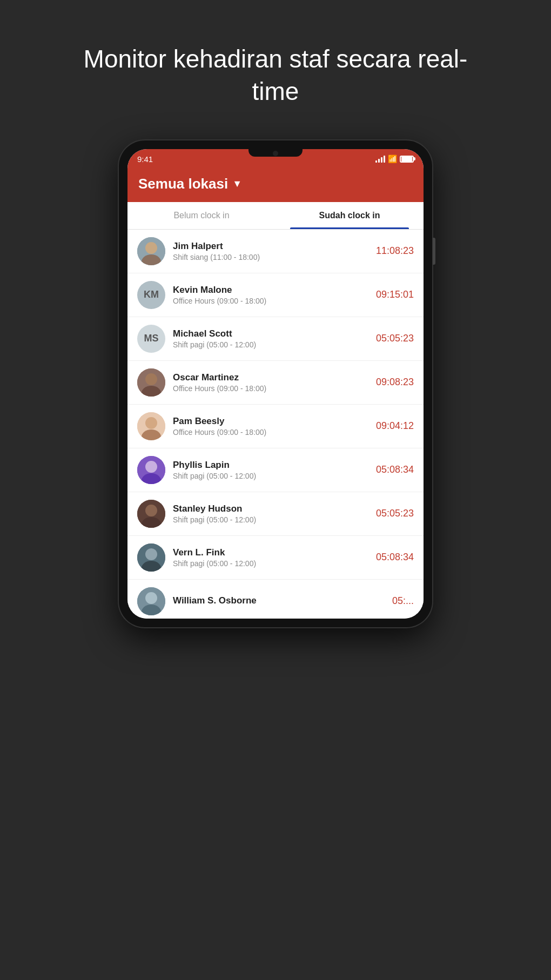 This screenshot has height=980, width=551. Describe the element at coordinates (271, 295) in the screenshot. I see `employee-info: Kevin Malone Office Hours (09:00 - 18:00…` at that location.